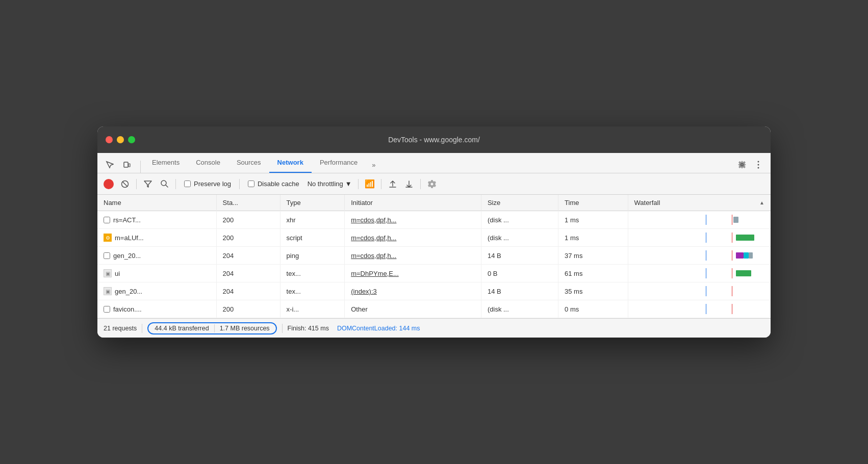  I want to click on cell-type: tex..., so click(312, 292).